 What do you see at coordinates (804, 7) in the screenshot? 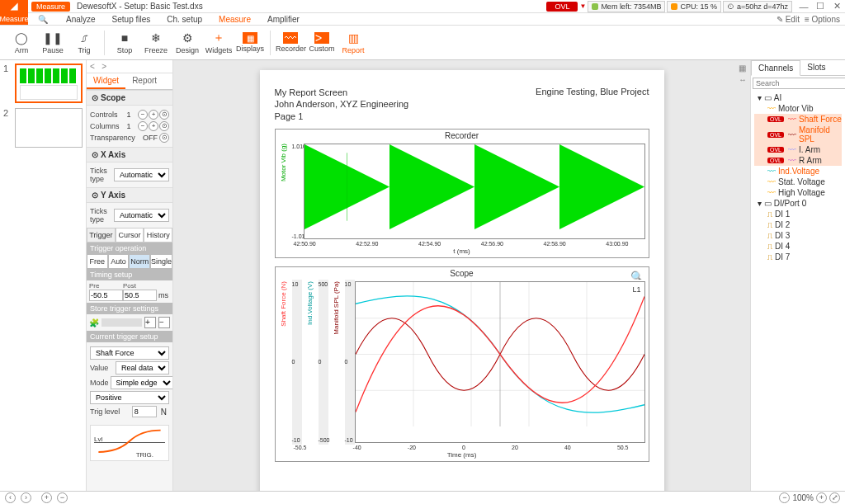
I see `minimize-button: —` at bounding box center [804, 7].